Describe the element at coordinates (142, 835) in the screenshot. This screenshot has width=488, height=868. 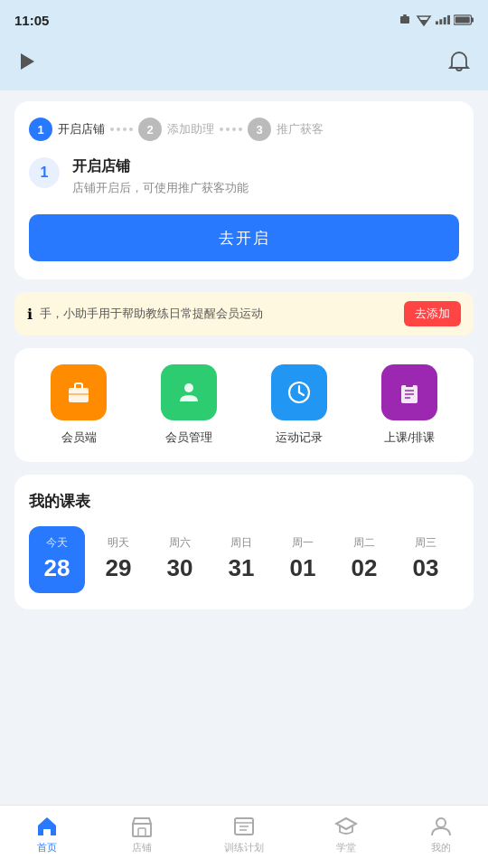
I see `nav-store: 店铺` at that location.